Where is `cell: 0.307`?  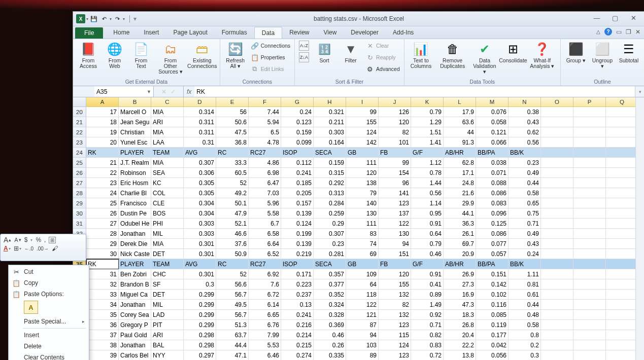
cell: 0.307 is located at coordinates (200, 163).